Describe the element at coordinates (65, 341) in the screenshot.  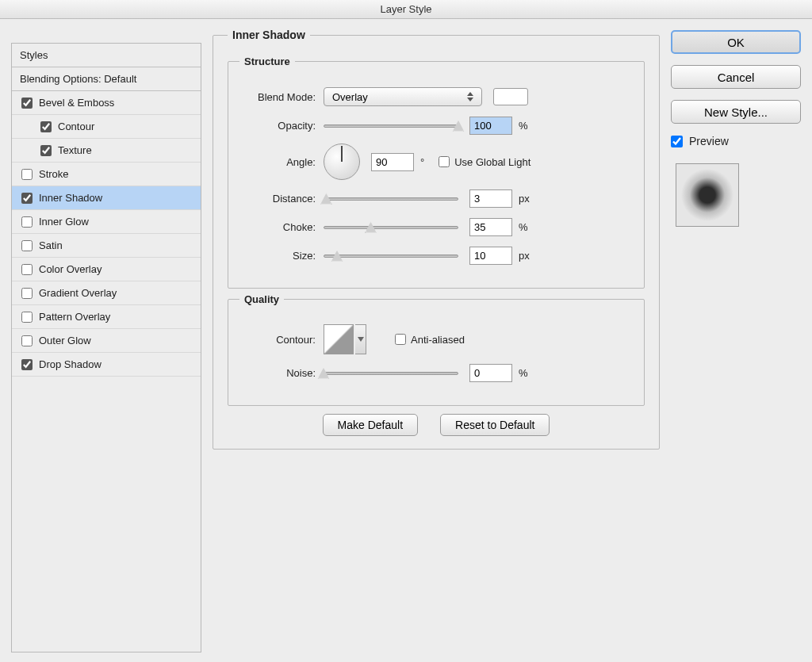
I see `style-row-label: Outer Glow` at that location.